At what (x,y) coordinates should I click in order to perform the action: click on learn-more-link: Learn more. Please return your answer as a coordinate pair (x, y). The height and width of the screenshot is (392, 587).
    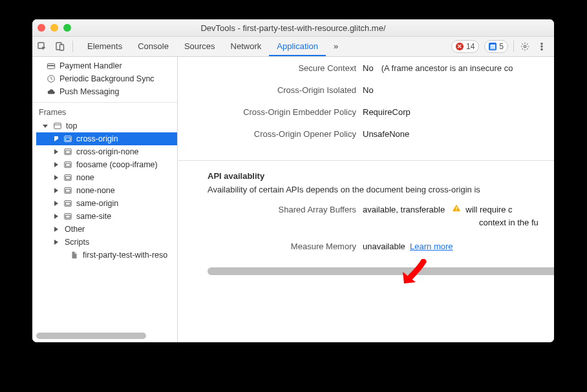
    Looking at the image, I should click on (431, 247).